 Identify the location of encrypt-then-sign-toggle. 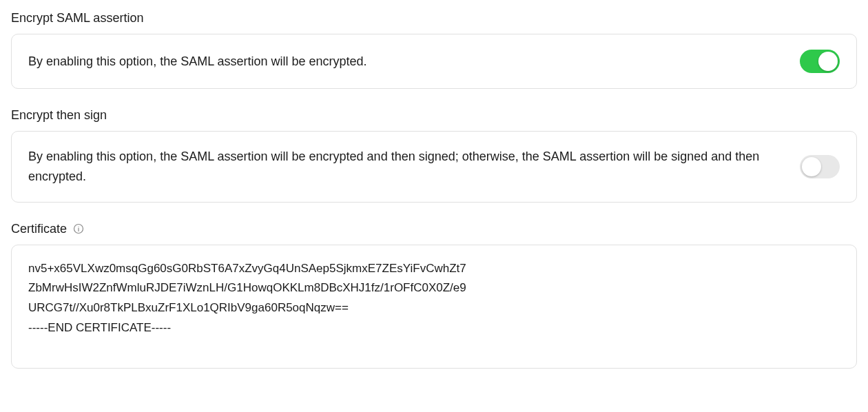
(820, 167).